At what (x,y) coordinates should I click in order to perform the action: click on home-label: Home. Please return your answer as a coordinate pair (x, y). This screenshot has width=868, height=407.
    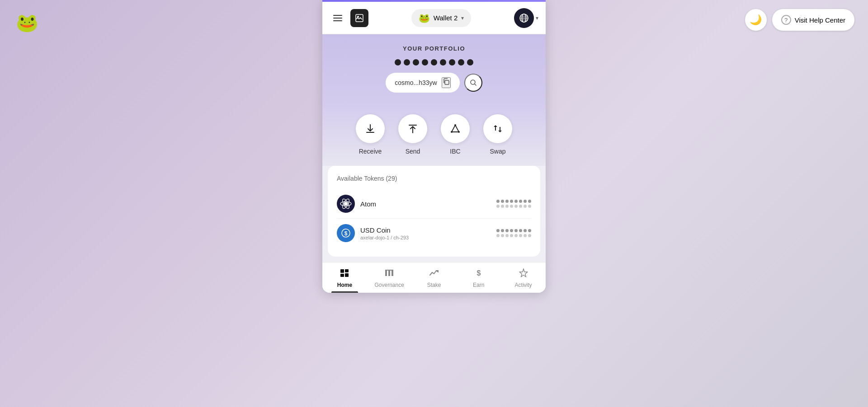
    Looking at the image, I should click on (344, 285).